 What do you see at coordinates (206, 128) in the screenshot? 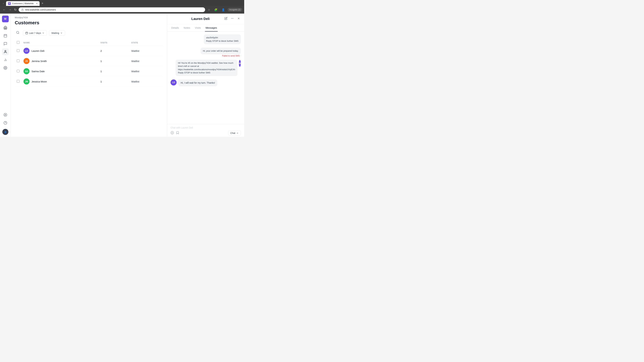
I see `chat-input` at bounding box center [206, 128].